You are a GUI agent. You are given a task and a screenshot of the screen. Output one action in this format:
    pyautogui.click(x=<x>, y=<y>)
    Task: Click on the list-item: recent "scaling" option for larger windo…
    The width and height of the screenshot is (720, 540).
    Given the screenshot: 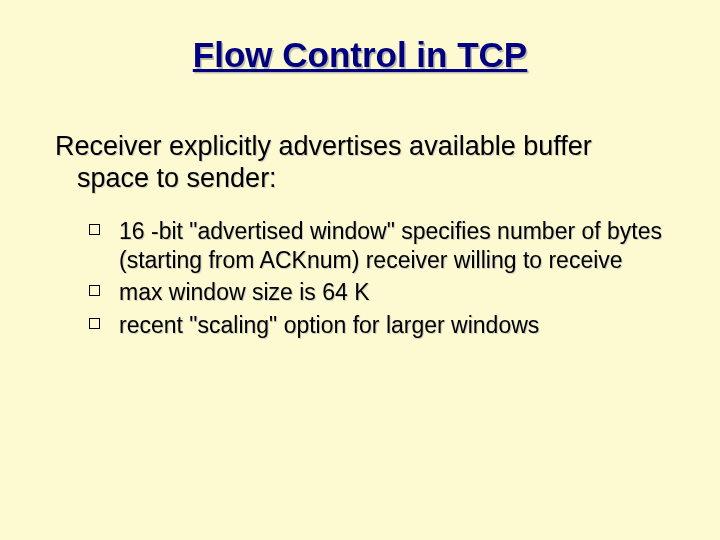 What is the action you would take?
    pyautogui.click(x=377, y=326)
    